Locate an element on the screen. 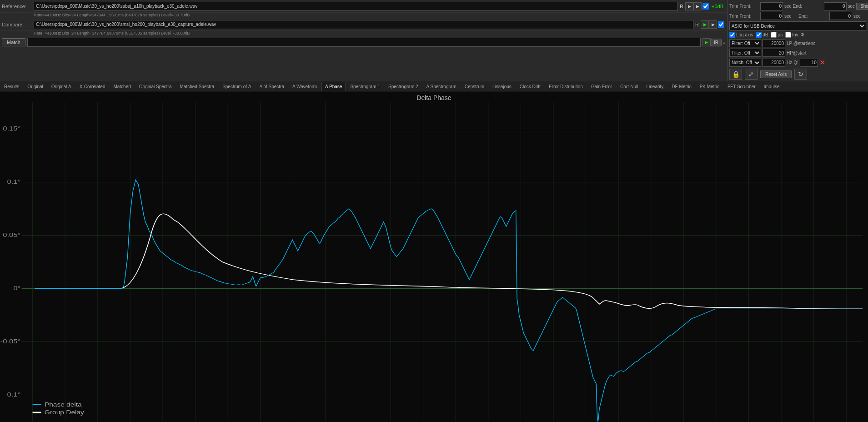 The image size is (868, 422). reference-r-label: R is located at coordinates (682, 6).